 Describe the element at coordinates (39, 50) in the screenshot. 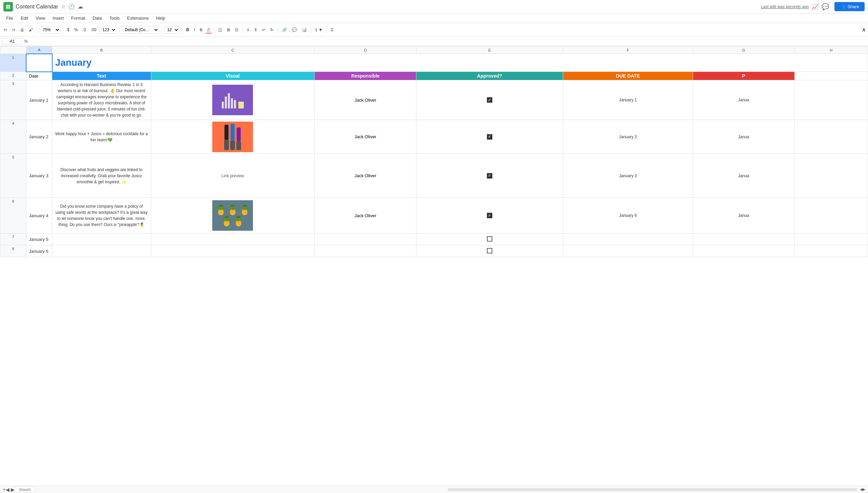

I see `col-header-a: A` at that location.